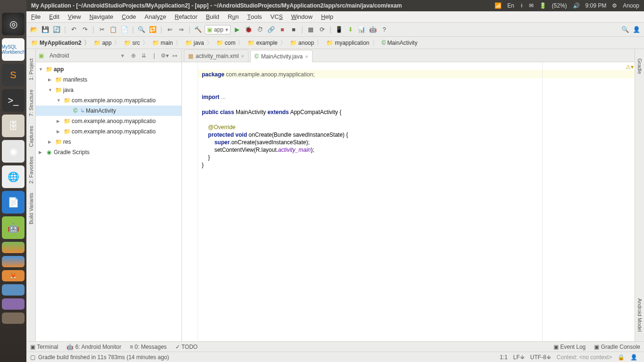 This screenshot has width=644, height=362. I want to click on menu-tools: Tools, so click(255, 17).